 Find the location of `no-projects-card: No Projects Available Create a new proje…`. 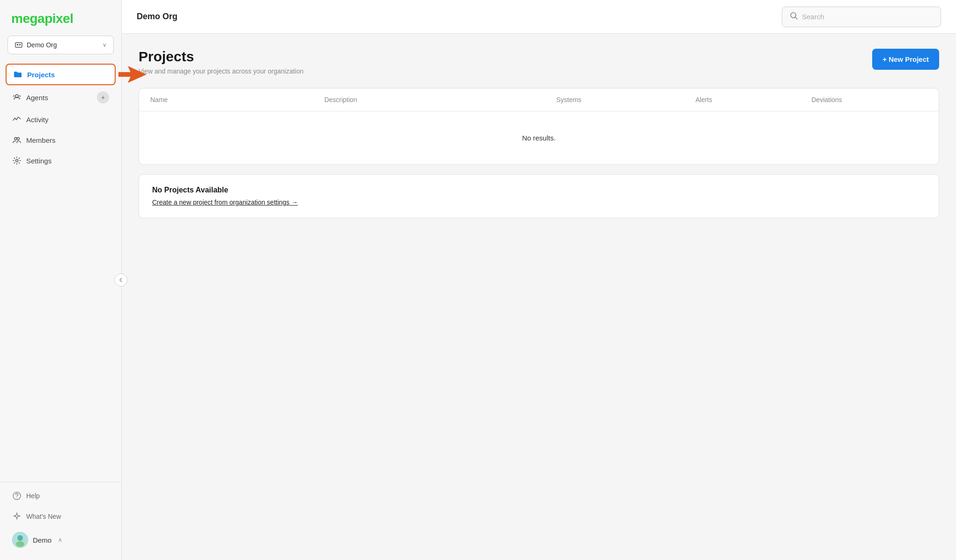

no-projects-card: No Projects Available Create a new proje… is located at coordinates (539, 196).